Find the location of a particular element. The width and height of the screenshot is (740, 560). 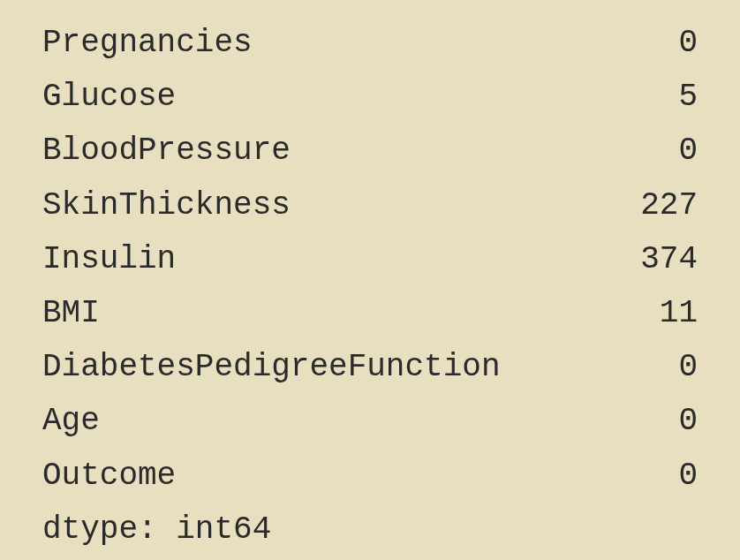

series-label: Pregnancies is located at coordinates (147, 42).